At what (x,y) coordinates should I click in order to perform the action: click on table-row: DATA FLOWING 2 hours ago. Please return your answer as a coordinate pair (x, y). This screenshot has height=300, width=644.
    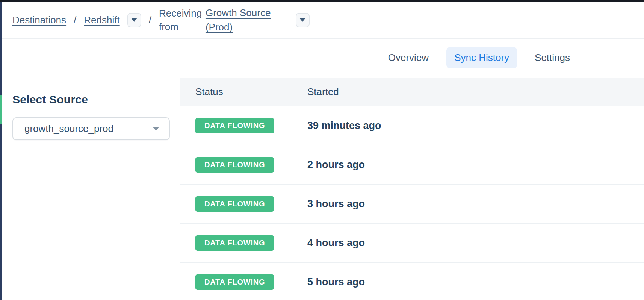
    Looking at the image, I should click on (412, 165).